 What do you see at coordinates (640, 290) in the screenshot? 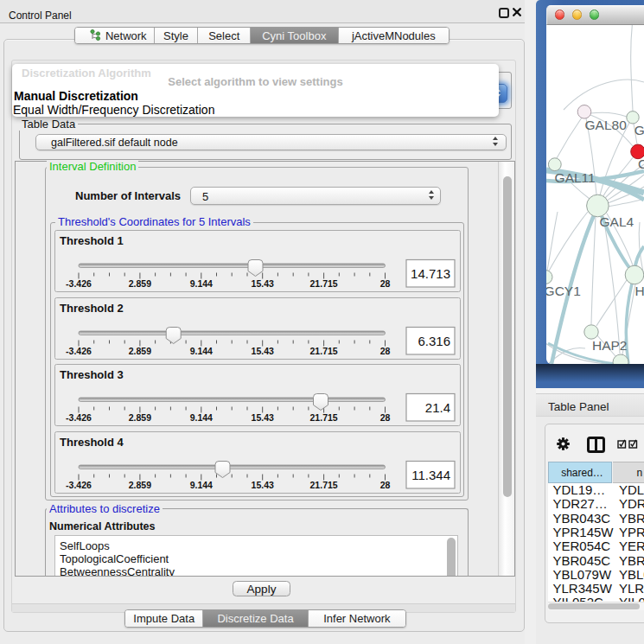
I see `svg-text: HIS` at bounding box center [640, 290].